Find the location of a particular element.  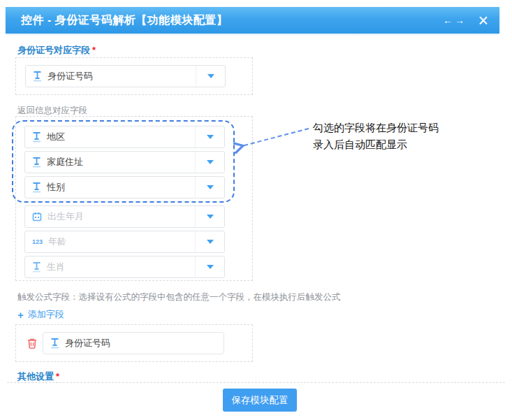

trash-icon is located at coordinates (32, 344).